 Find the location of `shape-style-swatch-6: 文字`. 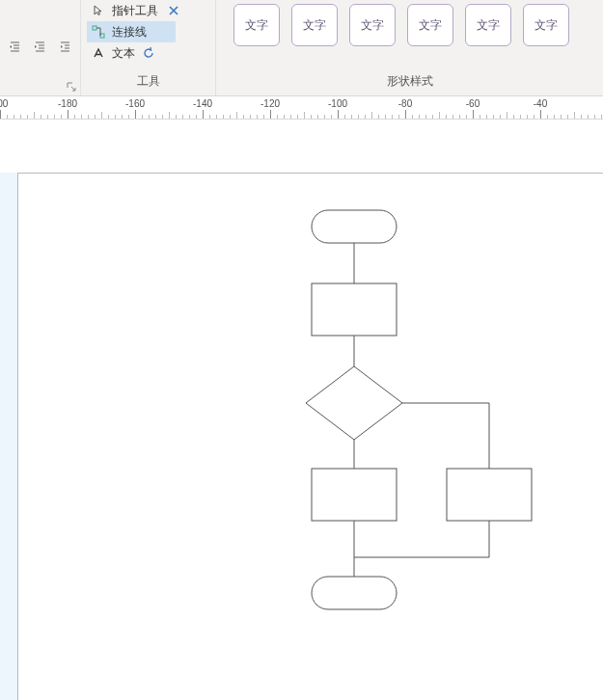

shape-style-swatch-6: 文字 is located at coordinates (546, 25).